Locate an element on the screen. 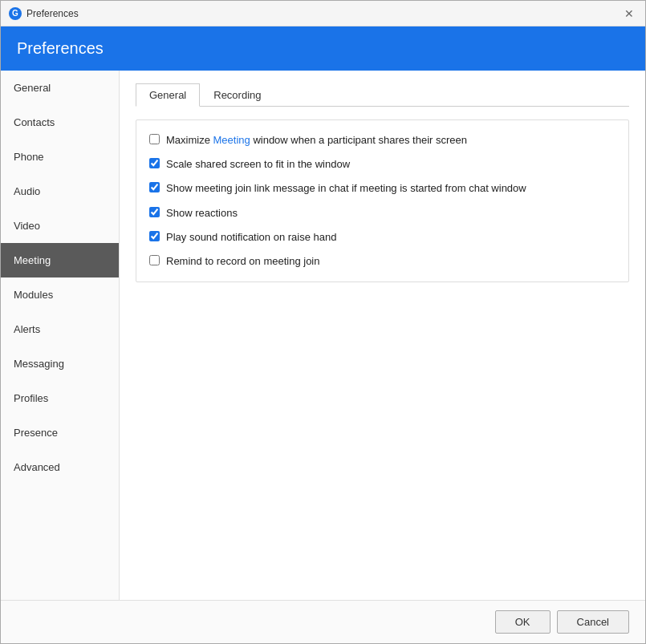 The image size is (646, 644). sidebar-item-messaging: Messaging is located at coordinates (59, 364).